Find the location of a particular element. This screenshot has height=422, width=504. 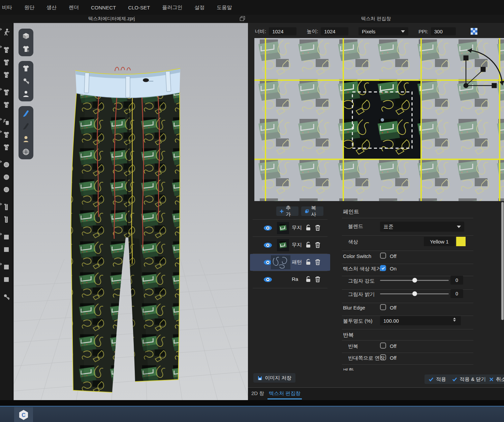

blur-edge-checkbox is located at coordinates (383, 307).